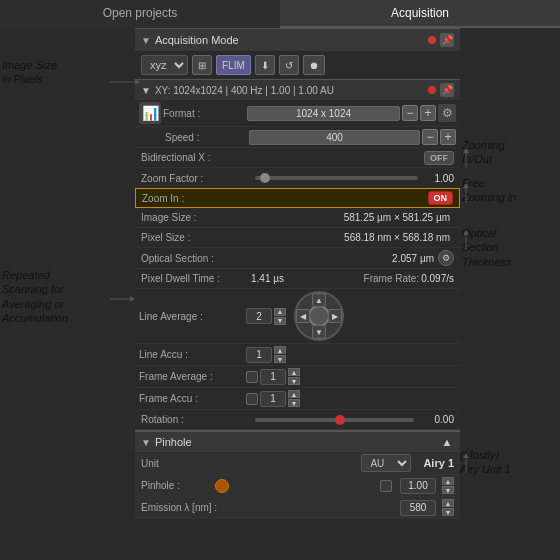  What do you see at coordinates (448, 503) in the screenshot?
I see `emission-up-btn: ▲` at bounding box center [448, 503].